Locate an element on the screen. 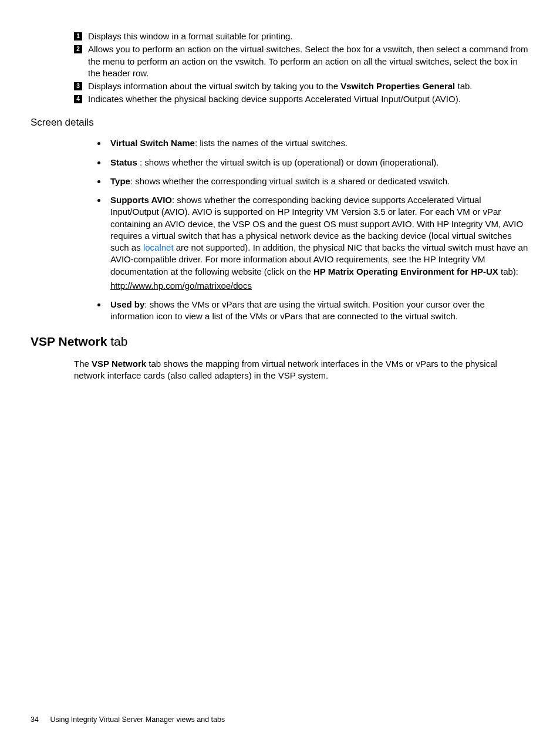 The image size is (560, 746). heading-bold: VSP Network is located at coordinates (69, 342).